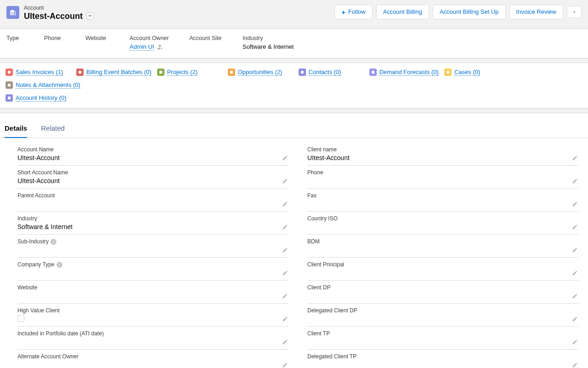 The image size is (588, 368). What do you see at coordinates (344, 12) in the screenshot?
I see `plus-icon: +` at bounding box center [344, 12].